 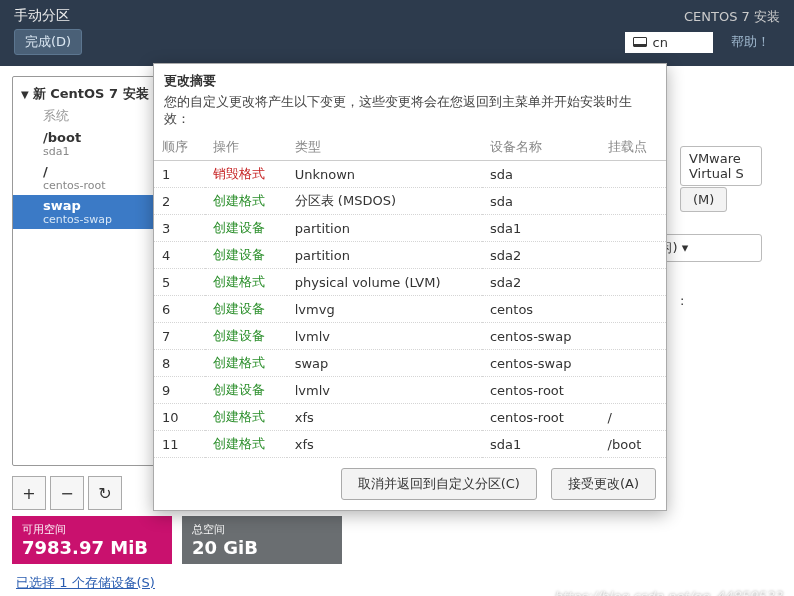 I want to click on cell-order: 11, so click(x=180, y=444).